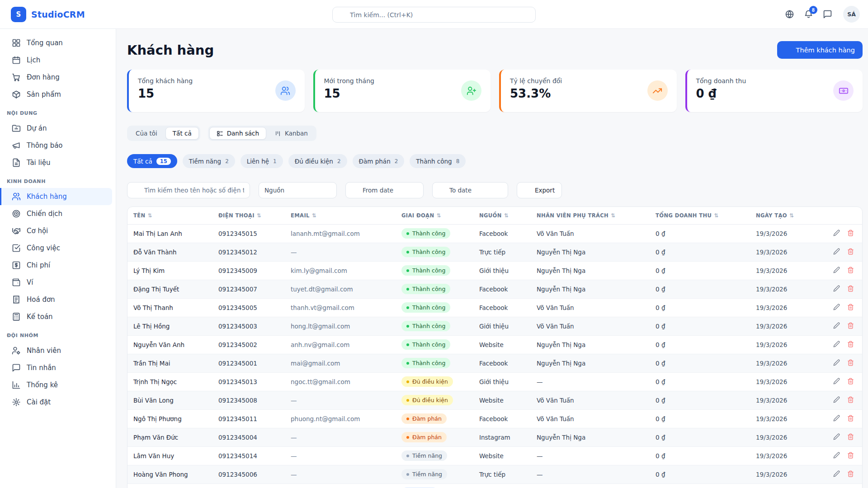 The image size is (868, 488). Describe the element at coordinates (56, 265) in the screenshot. I see `sidebar-item-chi-phi: Chi phí` at that location.